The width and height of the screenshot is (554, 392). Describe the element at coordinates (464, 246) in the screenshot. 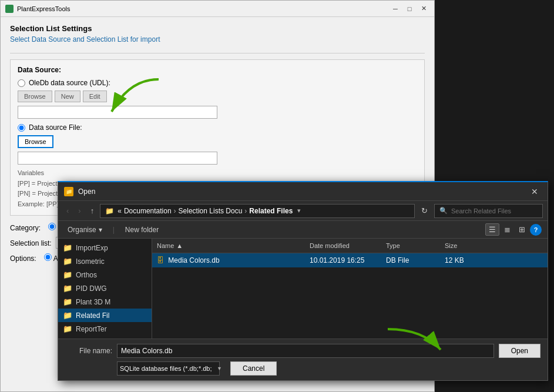

I see `column-header-size: Size` at that location.